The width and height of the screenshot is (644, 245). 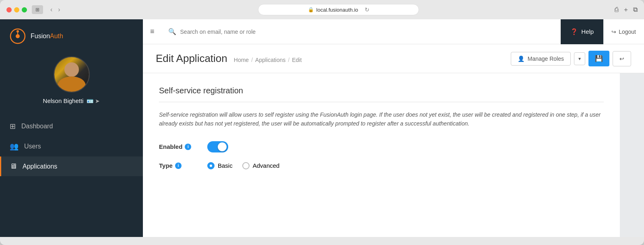 What do you see at coordinates (47, 36) in the screenshot?
I see `logo-text: FusionAuth` at bounding box center [47, 36].